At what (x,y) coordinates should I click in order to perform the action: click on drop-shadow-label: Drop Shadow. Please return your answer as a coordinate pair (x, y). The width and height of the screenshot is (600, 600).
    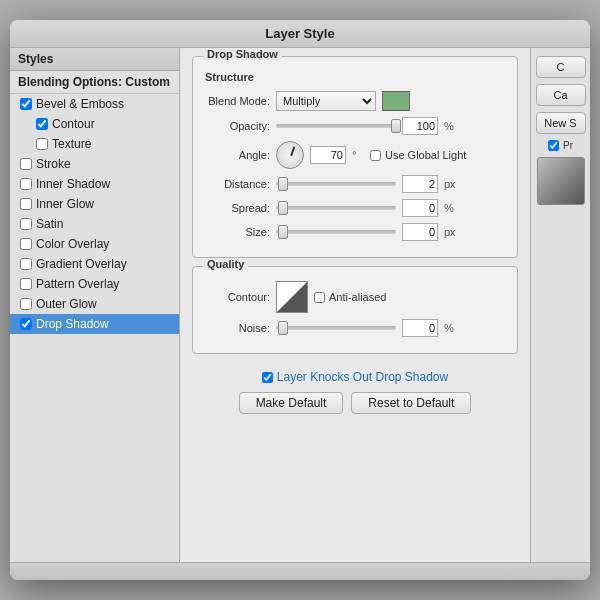
    Looking at the image, I should click on (72, 324).